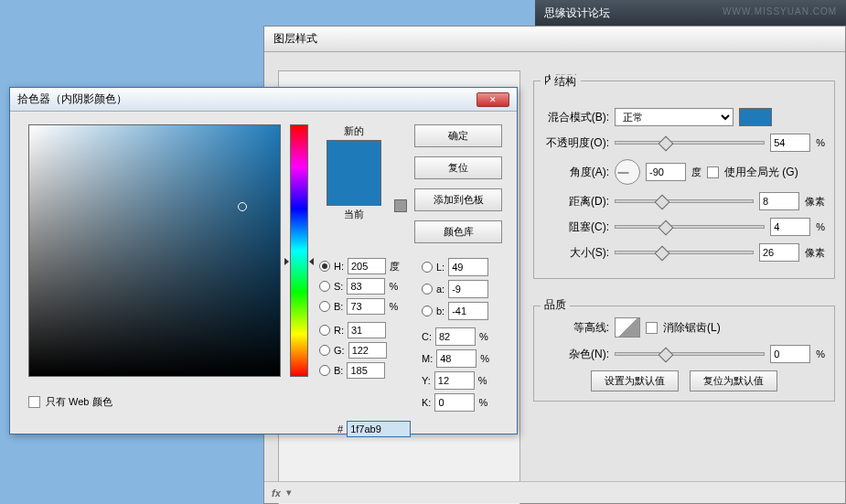  Describe the element at coordinates (427, 359) in the screenshot. I see `m-label: M:` at that location.